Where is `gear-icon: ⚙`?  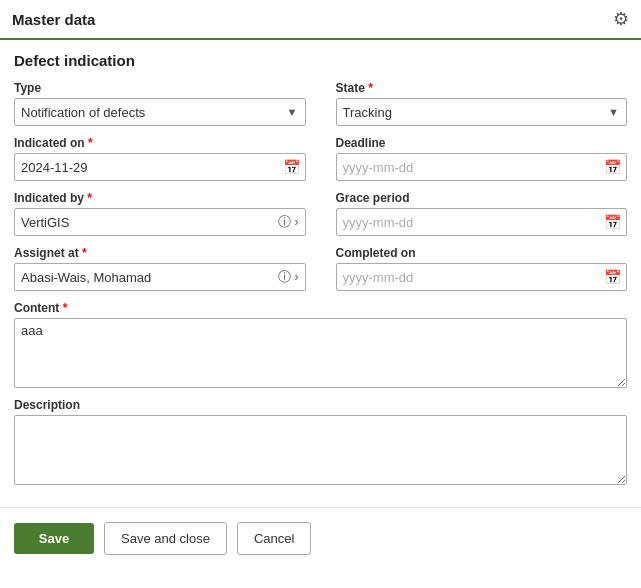
gear-icon: ⚙ is located at coordinates (621, 19).